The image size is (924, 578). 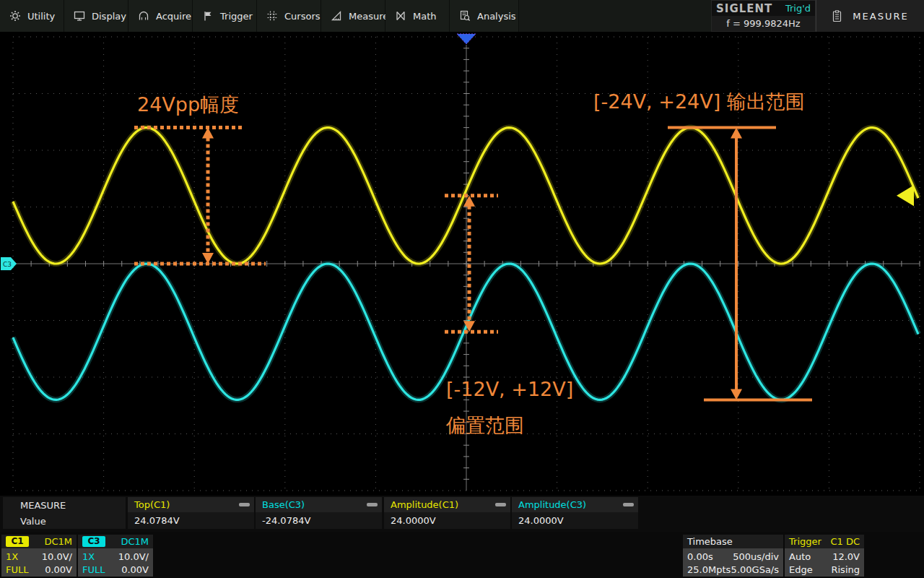 What do you see at coordinates (845, 542) in the screenshot?
I see `trigger-source: C1 DC` at bounding box center [845, 542].